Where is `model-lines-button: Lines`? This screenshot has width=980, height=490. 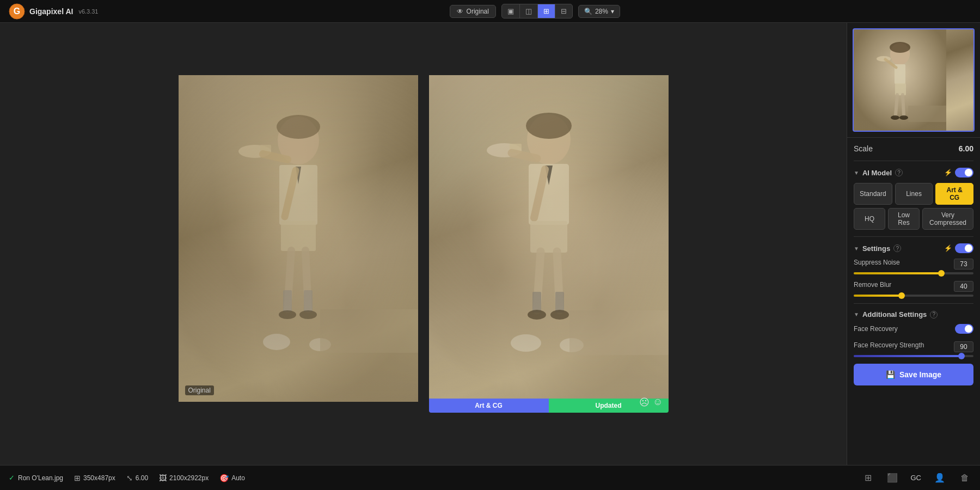
model-lines-button: Lines is located at coordinates (914, 194).